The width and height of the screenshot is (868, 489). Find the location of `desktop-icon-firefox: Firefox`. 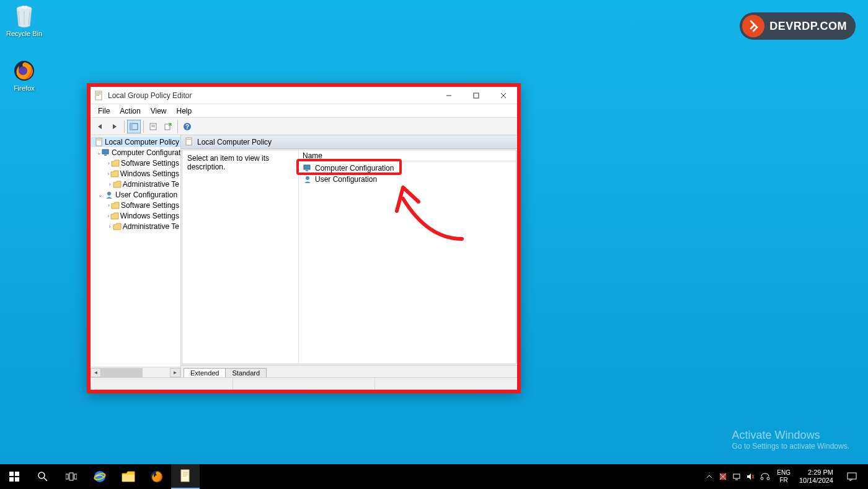

desktop-icon-firefox: Firefox is located at coordinates (24, 75).